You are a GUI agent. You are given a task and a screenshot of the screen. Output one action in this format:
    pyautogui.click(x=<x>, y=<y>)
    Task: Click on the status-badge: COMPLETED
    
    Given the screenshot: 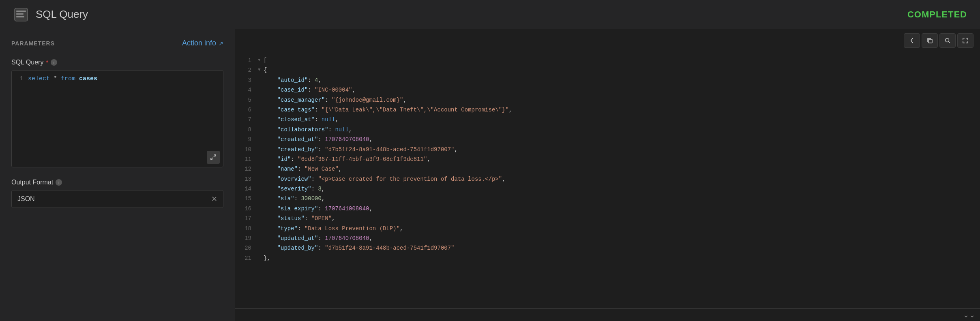 What is the action you would take?
    pyautogui.click(x=937, y=15)
    